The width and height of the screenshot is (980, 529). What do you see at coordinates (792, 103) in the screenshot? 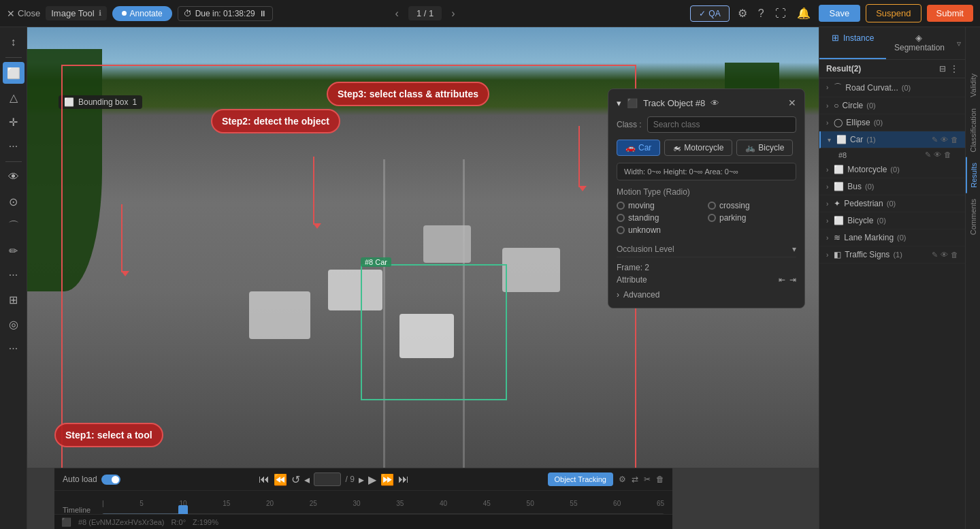
I see `close-panel-icon: ✕` at bounding box center [792, 103].